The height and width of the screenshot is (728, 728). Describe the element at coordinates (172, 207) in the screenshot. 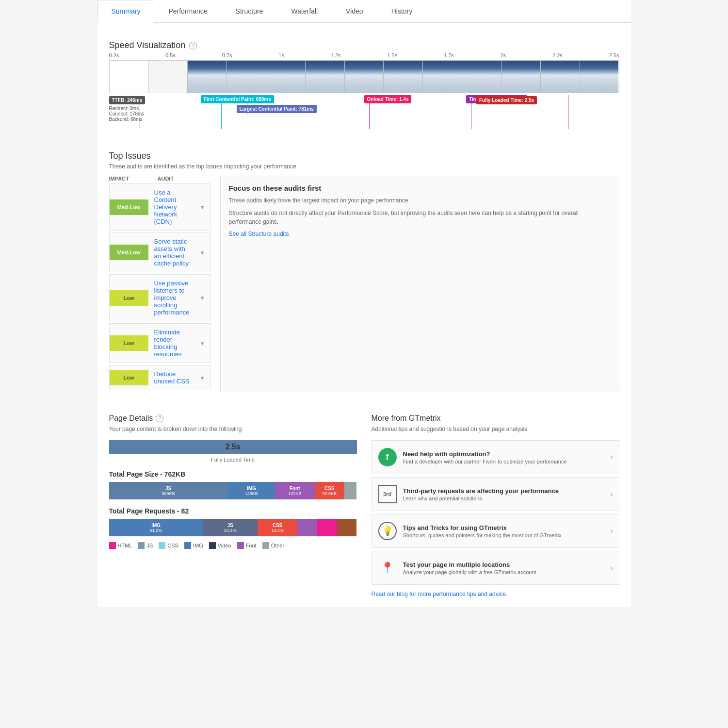

I see `issue-text: Use a Content Delivery Network (CDN)` at that location.